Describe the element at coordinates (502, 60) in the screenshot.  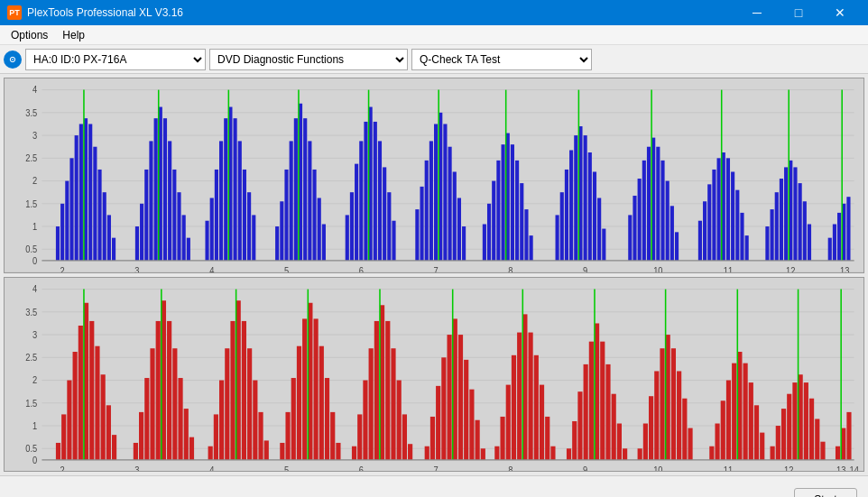
I see `test-select: Q-Check TA Test` at that location.